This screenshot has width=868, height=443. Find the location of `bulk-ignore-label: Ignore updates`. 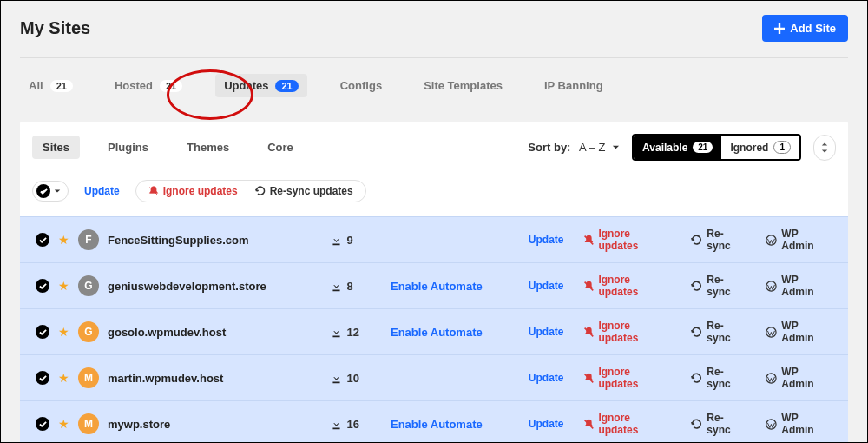

bulk-ignore-label: Ignore updates is located at coordinates (201, 191).